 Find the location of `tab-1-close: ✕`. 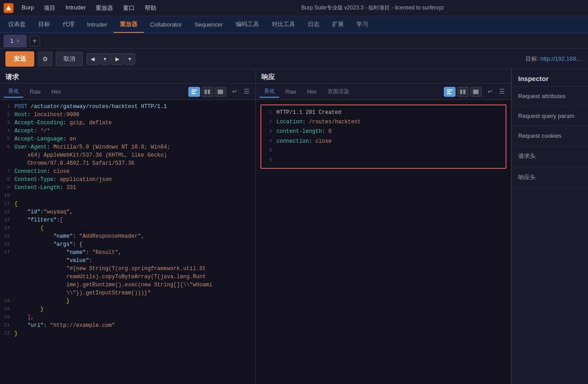

tab-1-close: ✕ is located at coordinates (18, 41).